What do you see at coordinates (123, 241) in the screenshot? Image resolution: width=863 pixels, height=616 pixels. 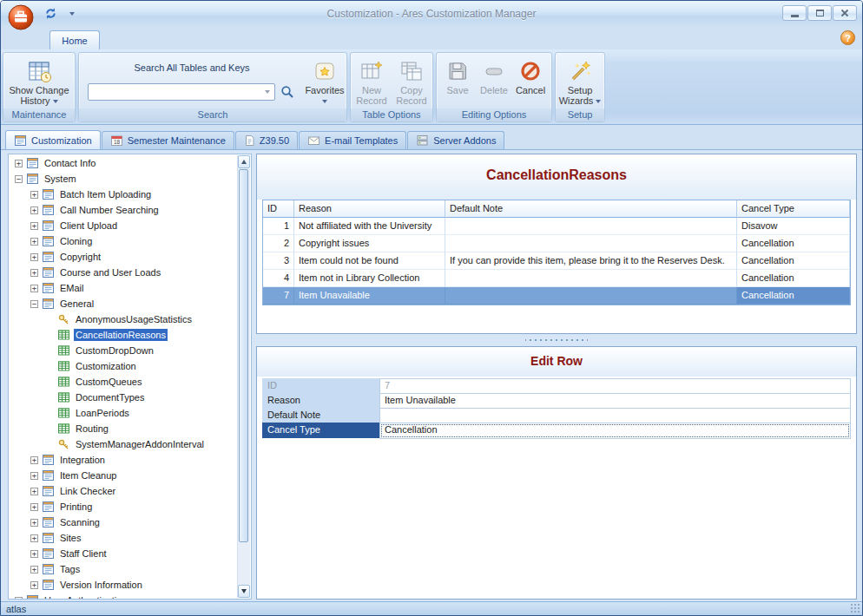 I see `tree-item: +Cloning` at bounding box center [123, 241].